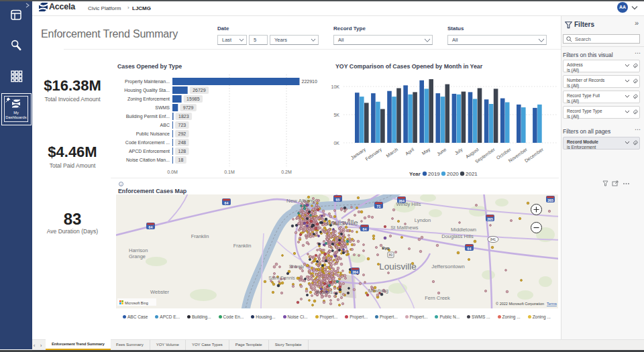 Image resolution: width=644 pixels, height=352 pixels. I want to click on svg-text: 2021, so click(472, 174).